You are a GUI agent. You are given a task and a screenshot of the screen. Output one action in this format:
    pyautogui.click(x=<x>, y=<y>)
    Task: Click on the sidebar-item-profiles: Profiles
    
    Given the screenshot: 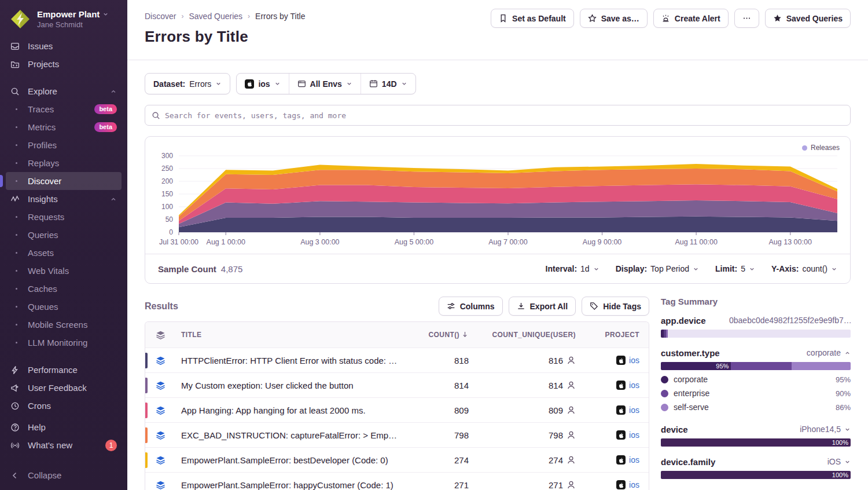 What is the action you would take?
    pyautogui.click(x=64, y=145)
    